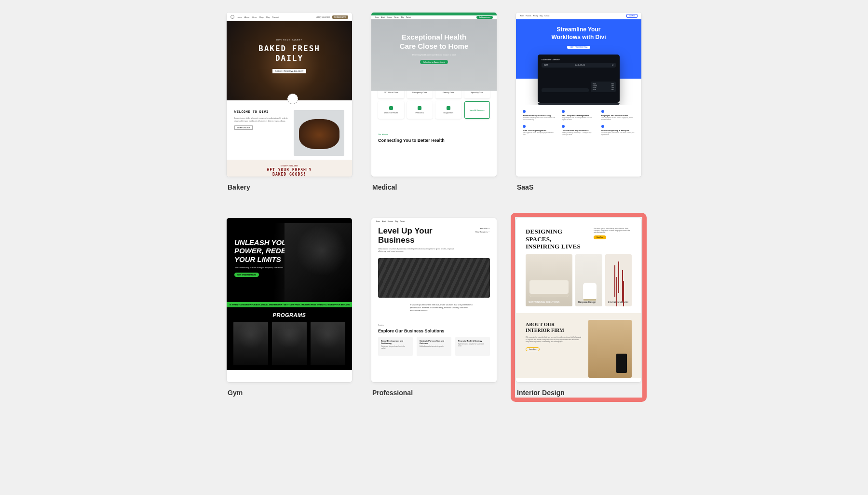  What do you see at coordinates (434, 102) in the screenshot?
I see `template-cell-medical: Home About Services Doctors Blog Contact…` at bounding box center [434, 102].